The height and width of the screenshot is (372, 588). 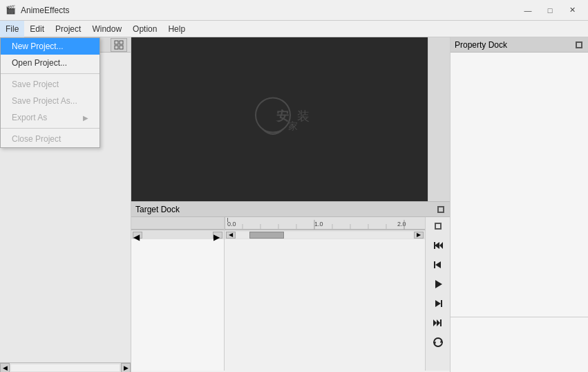 What do you see at coordinates (294, 10) in the screenshot?
I see `title-bar: 🎬 AnimeEffects — □ ✕` at bounding box center [294, 10].